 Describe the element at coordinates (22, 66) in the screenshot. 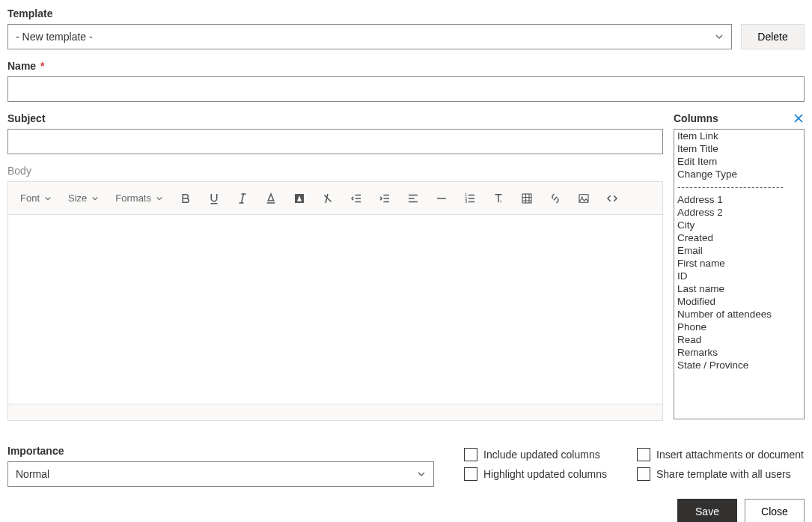

I see `name-label-text: Name` at that location.